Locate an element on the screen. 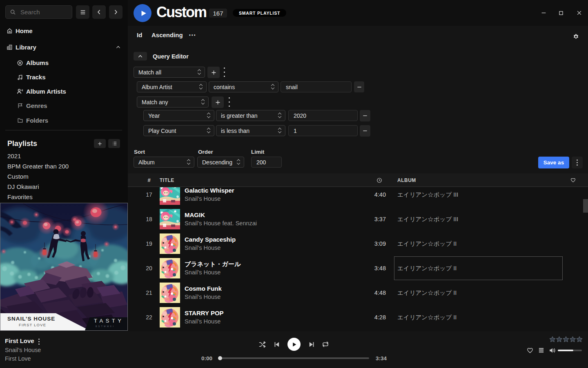  svg-text: SNAIL’S HOUSE is located at coordinates (31, 319).